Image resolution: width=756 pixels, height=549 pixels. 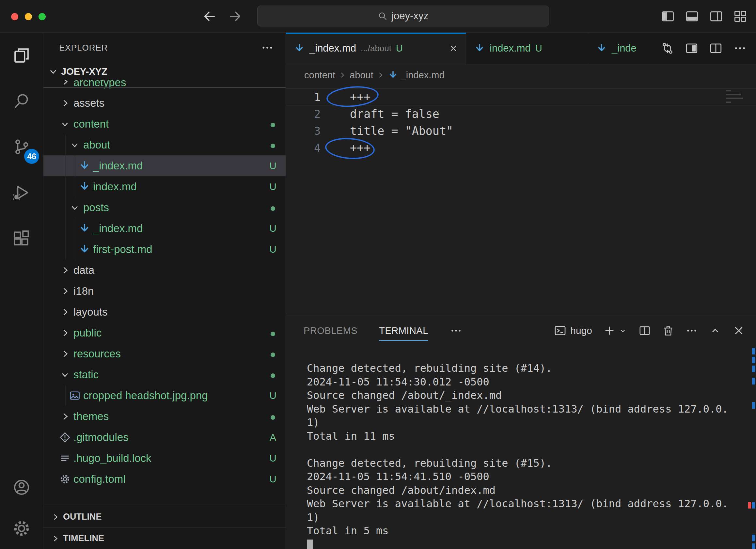 What do you see at coordinates (235, 16) in the screenshot?
I see `forward-button` at bounding box center [235, 16].